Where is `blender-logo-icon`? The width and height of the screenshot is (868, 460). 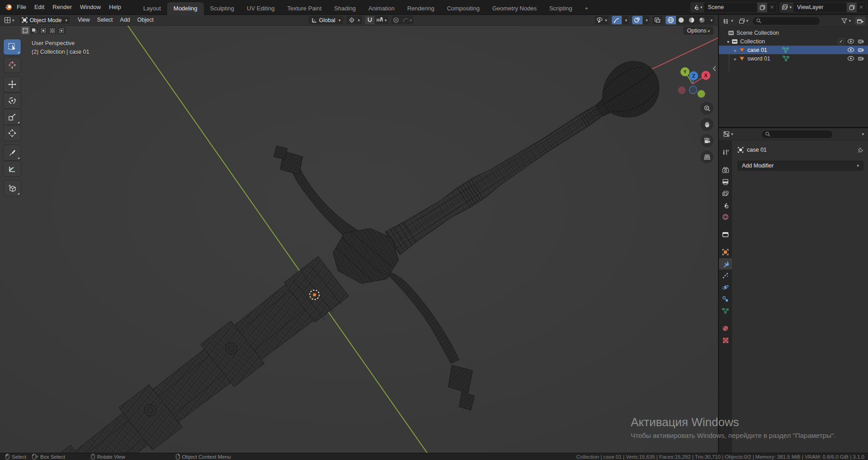 blender-logo-icon is located at coordinates (8, 7).